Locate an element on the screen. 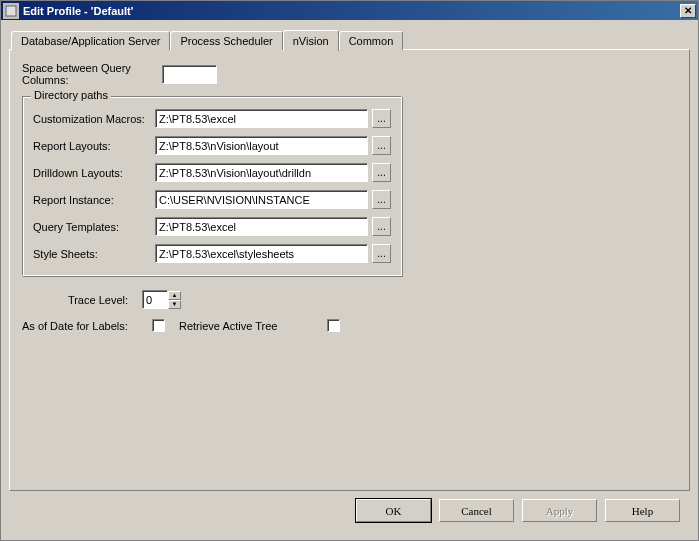 The image size is (699, 541). retrieve-active-tree-checkbox is located at coordinates (334, 326).